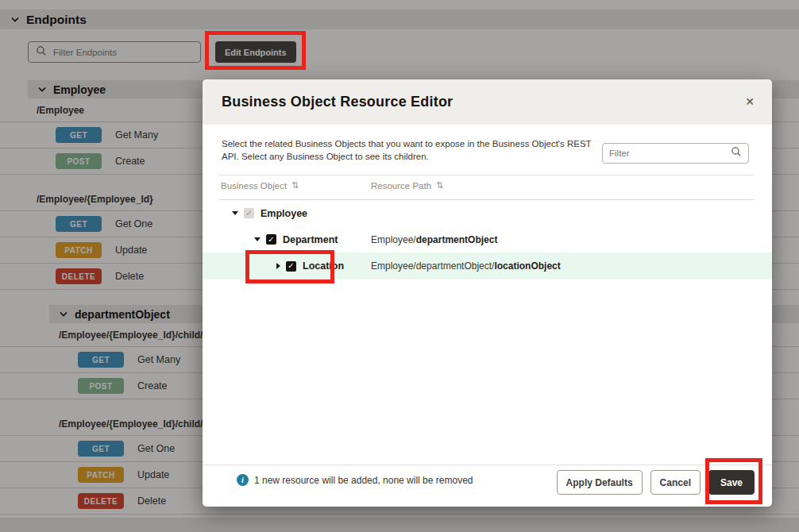 This screenshot has height=532, width=799. What do you see at coordinates (488, 213) in the screenshot?
I see `tree-row-employee: ✓Employee` at bounding box center [488, 213].